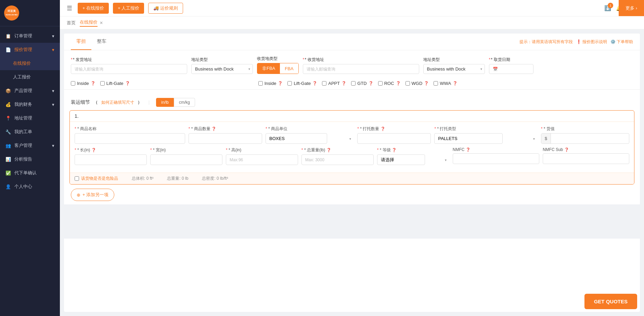 The height and width of the screenshot is (316, 644). What do you see at coordinates (222, 69) in the screenshot?
I see `origin-addr-type-select: Business with Dock Business without Dock…` at bounding box center [222, 69].